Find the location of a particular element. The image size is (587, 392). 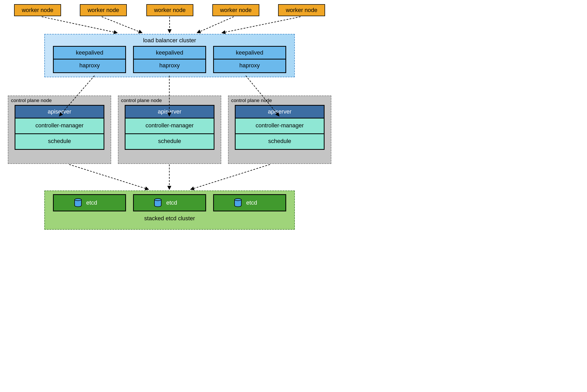

worker-node-3: worker node is located at coordinates (170, 10).